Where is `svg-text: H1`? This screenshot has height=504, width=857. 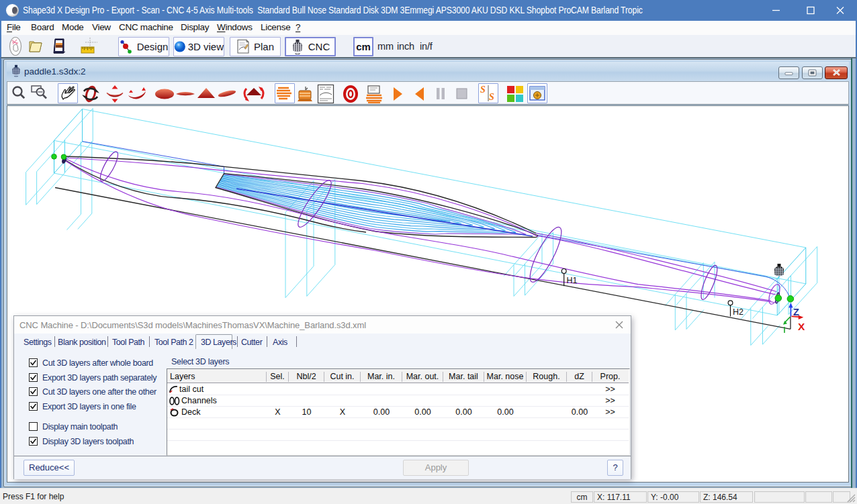
svg-text: H1 is located at coordinates (572, 281).